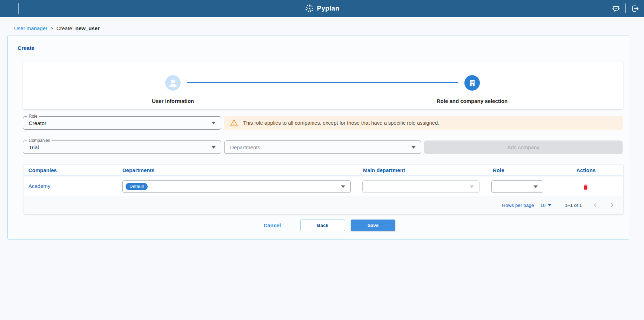 The height and width of the screenshot is (320, 644). I want to click on logo-mark-icon, so click(309, 8).